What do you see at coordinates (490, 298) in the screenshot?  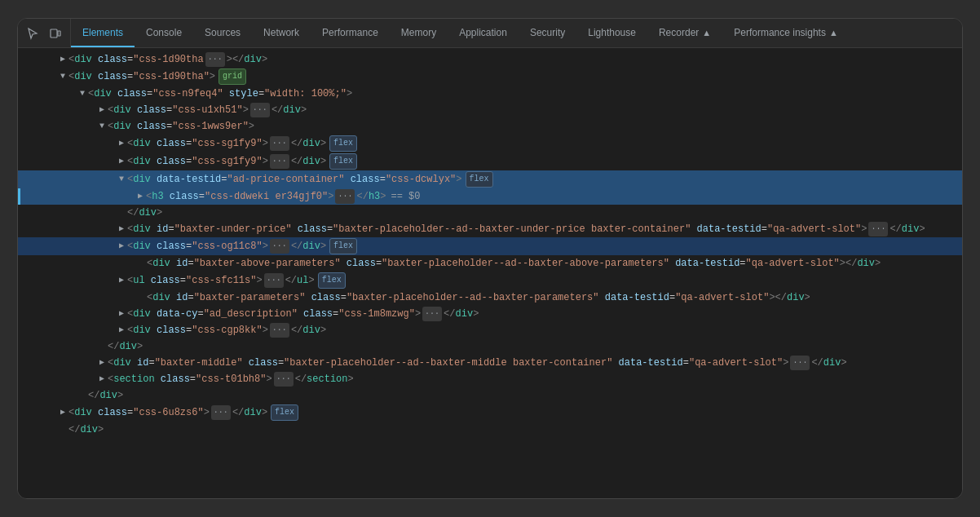 I see `html-line: ▶ <div id="baxter-parameters" class="bax…` at bounding box center [490, 298].